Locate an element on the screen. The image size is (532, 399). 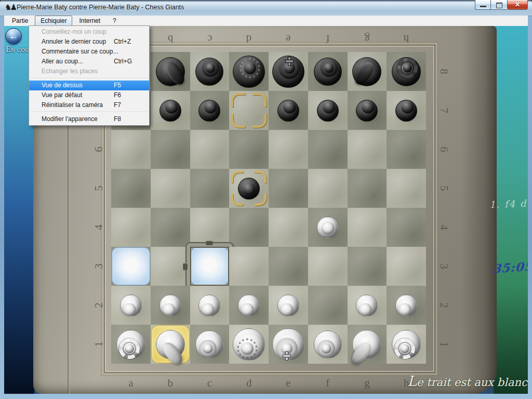
menu-item-vue-par-d-faut: Vue par défautF6 is located at coordinates (89, 96).